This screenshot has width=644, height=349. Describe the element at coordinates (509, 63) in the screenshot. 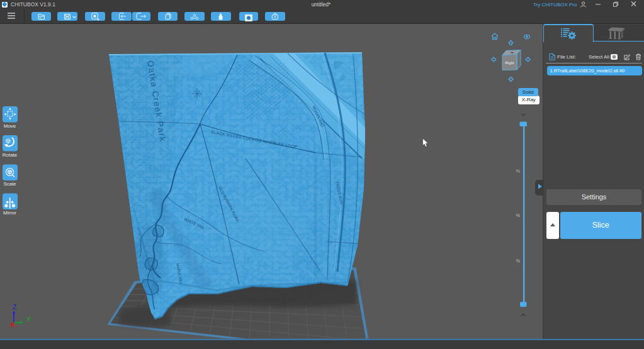

I see `svg-text: Right` at that location.